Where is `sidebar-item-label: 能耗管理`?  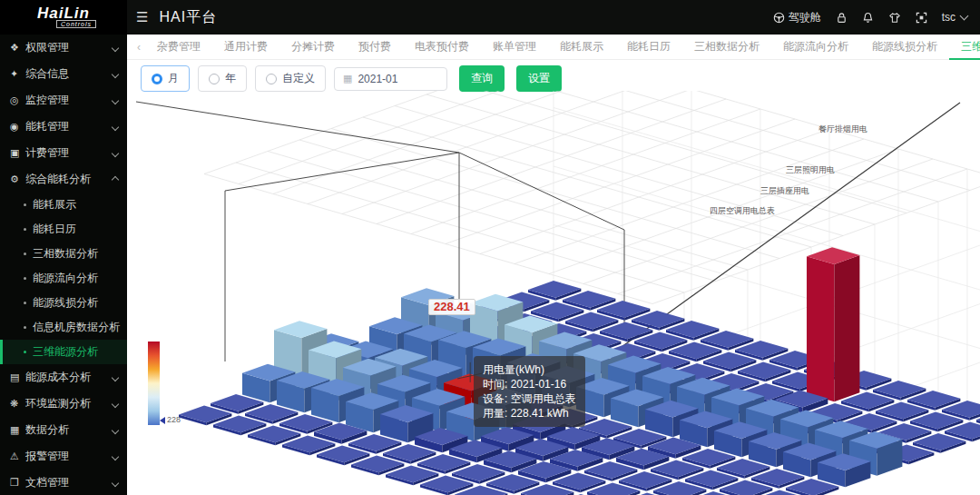
sidebar-item-label: 能耗管理 is located at coordinates (47, 127).